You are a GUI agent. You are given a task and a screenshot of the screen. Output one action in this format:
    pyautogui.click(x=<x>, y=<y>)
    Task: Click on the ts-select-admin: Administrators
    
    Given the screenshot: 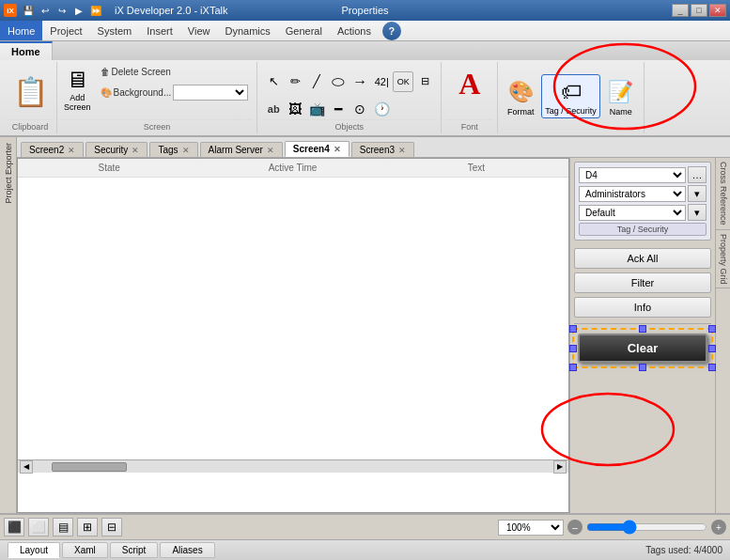 What is the action you would take?
    pyautogui.click(x=632, y=194)
    